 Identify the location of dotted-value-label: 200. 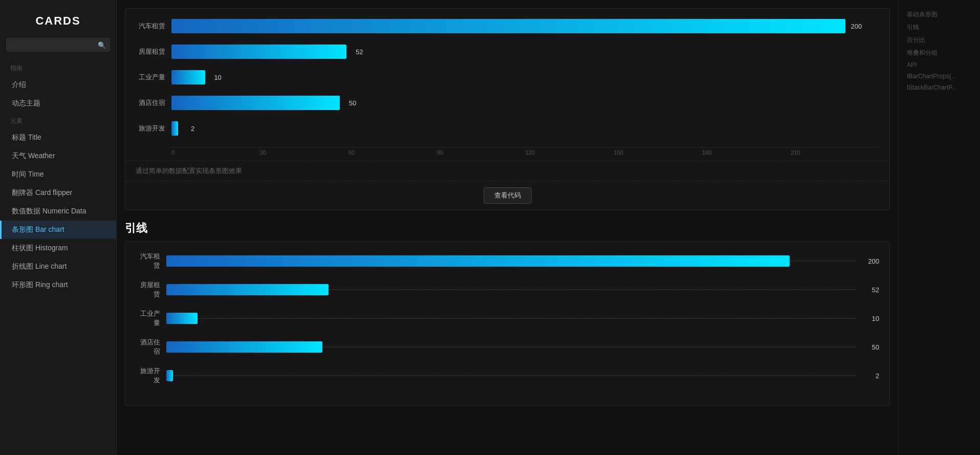
(870, 261).